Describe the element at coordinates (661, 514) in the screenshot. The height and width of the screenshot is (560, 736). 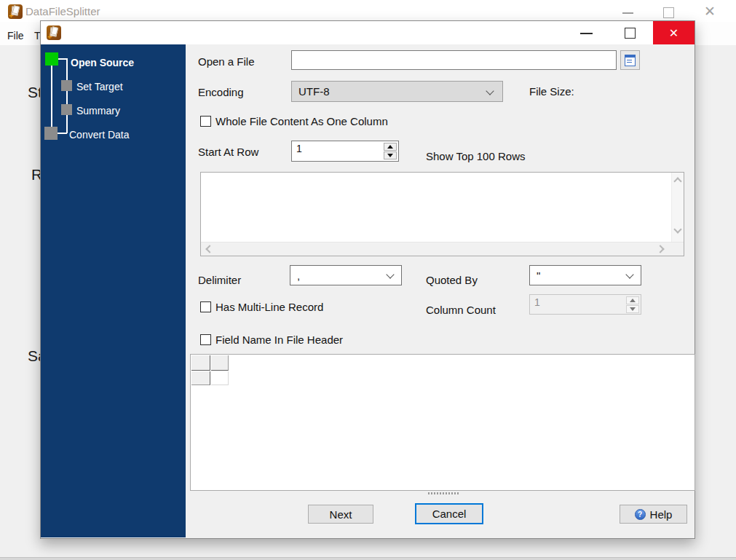
I see `help-button-label: Help` at that location.